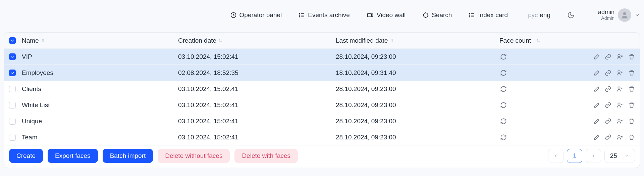  What do you see at coordinates (575, 156) in the screenshot?
I see `page-number-current: 1` at bounding box center [575, 156].